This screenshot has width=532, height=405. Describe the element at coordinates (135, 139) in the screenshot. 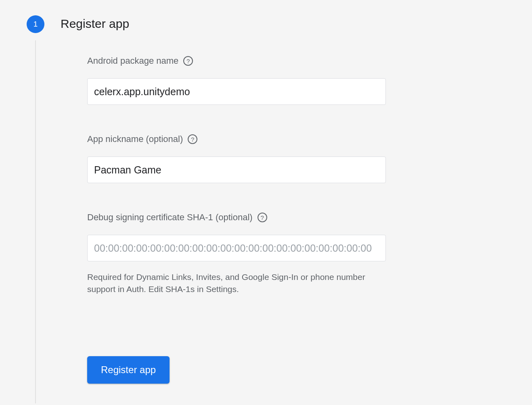

I see `nickname-label: App nickname (optional)` at that location.